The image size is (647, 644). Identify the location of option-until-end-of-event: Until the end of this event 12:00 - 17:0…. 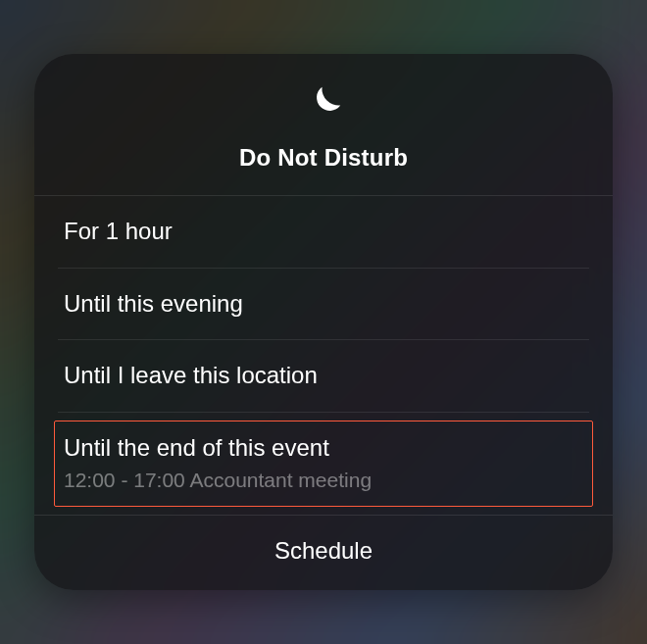
(324, 464).